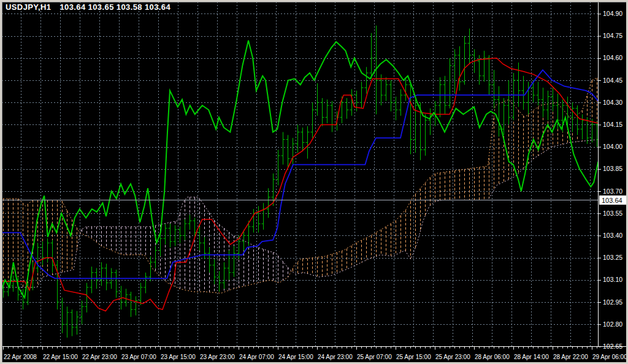 The image size is (628, 364). What do you see at coordinates (296, 357) in the screenshot?
I see `time-axis-label: 24 Apr 15:00` at bounding box center [296, 357].